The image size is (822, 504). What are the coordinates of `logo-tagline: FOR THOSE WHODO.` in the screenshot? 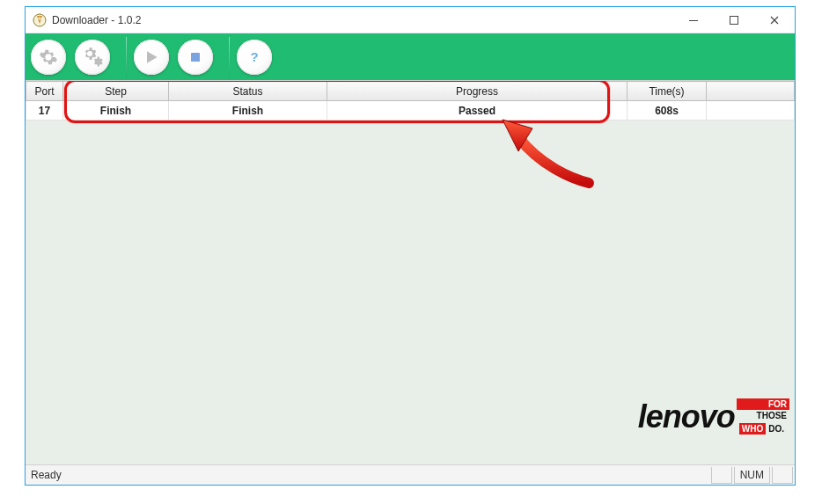 It's located at (763, 417).